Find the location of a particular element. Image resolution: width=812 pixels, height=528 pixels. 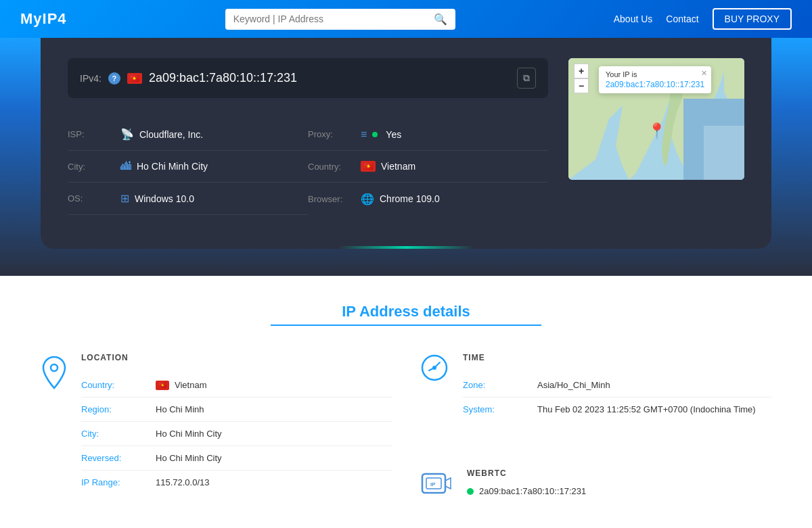

region-detail-row: Region: Ho Chi Minh is located at coordinates (237, 410).